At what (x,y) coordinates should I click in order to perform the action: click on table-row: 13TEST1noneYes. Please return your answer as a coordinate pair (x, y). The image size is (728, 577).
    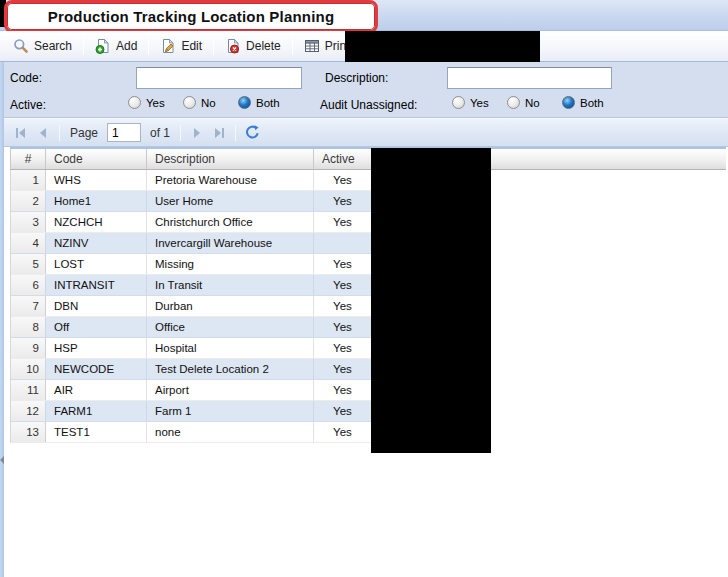
    Looking at the image, I should click on (192, 432).